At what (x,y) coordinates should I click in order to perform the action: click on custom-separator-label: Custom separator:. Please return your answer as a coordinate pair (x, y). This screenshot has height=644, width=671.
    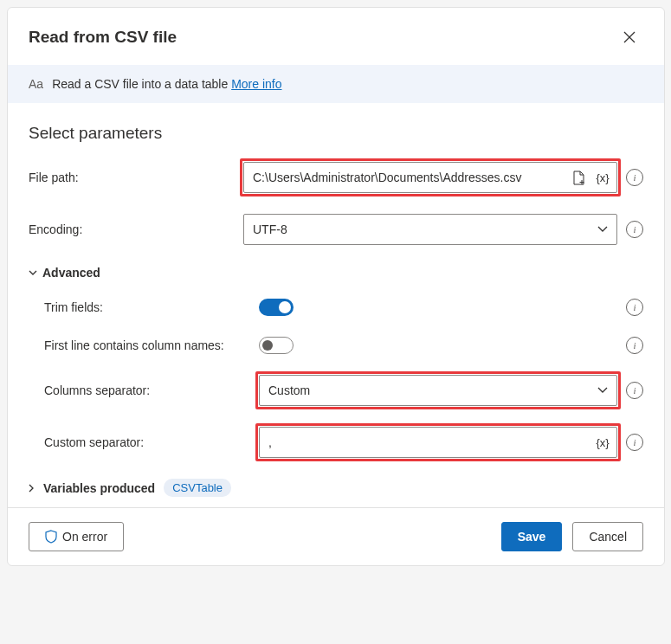
    Looking at the image, I should click on (144, 442).